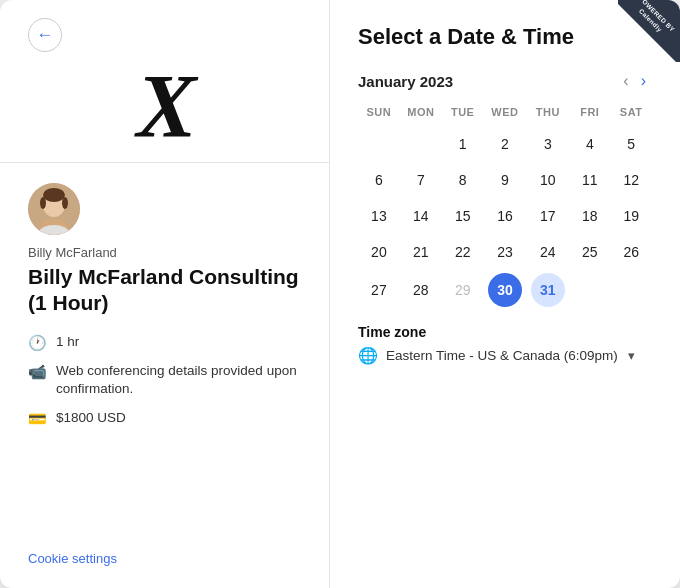 The image size is (680, 588). I want to click on calendar-day: 11, so click(590, 180).